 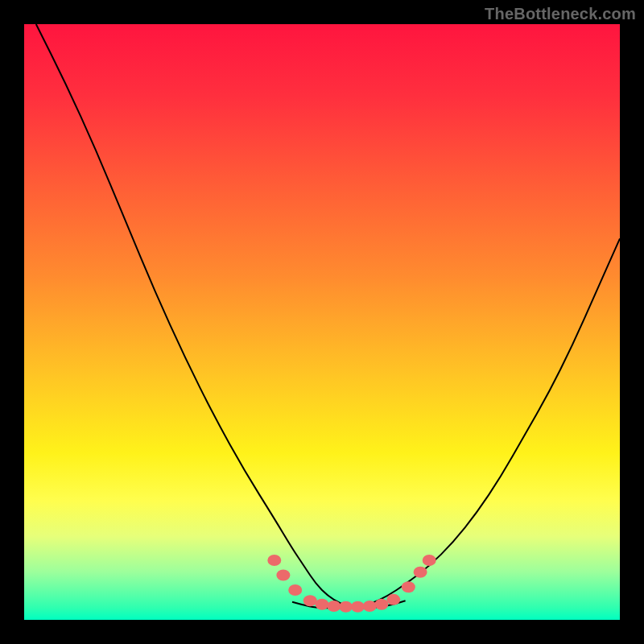 I want to click on watermark-text: TheBottleneck.com, so click(x=560, y=14).